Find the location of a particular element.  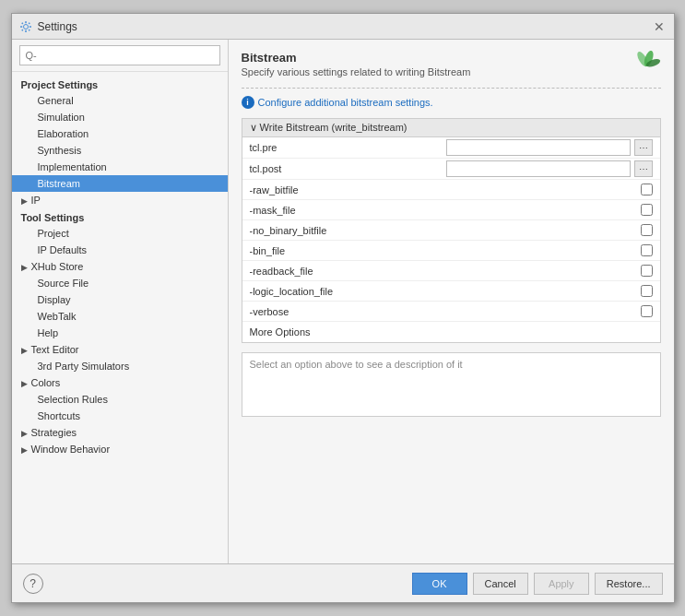

bin-file-label: -bin_file is located at coordinates (445, 251).